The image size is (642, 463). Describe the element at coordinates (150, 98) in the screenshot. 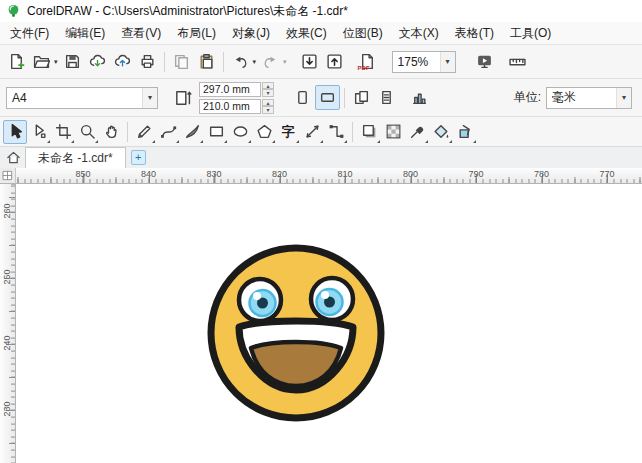

I see `page-preset-dropdown-arrow: ▾` at that location.